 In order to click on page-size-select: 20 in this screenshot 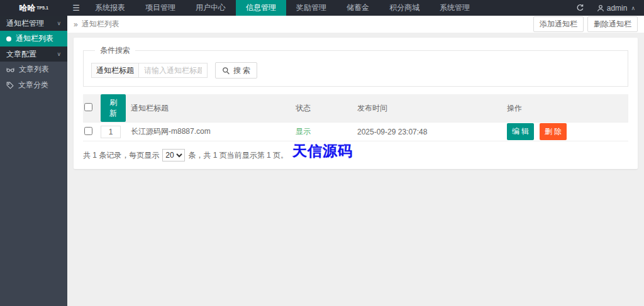, I will do `click(174, 155)`.